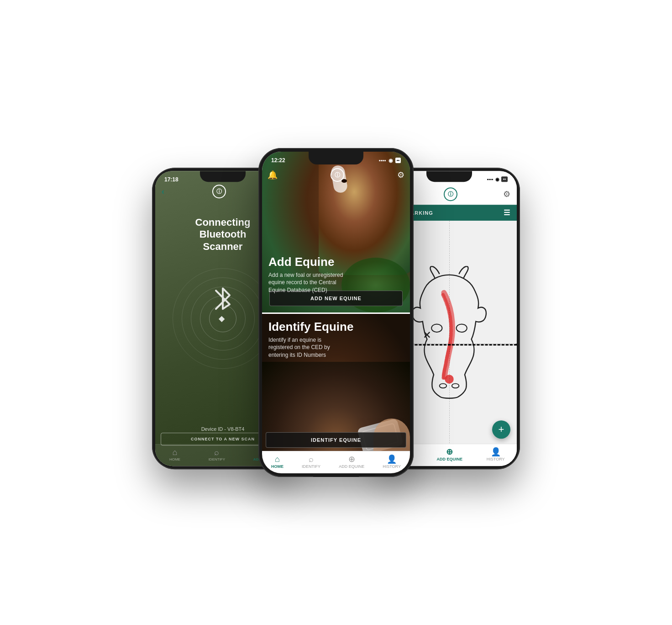 The image size is (672, 625). I want to click on right-history-icon: 👤, so click(496, 452).